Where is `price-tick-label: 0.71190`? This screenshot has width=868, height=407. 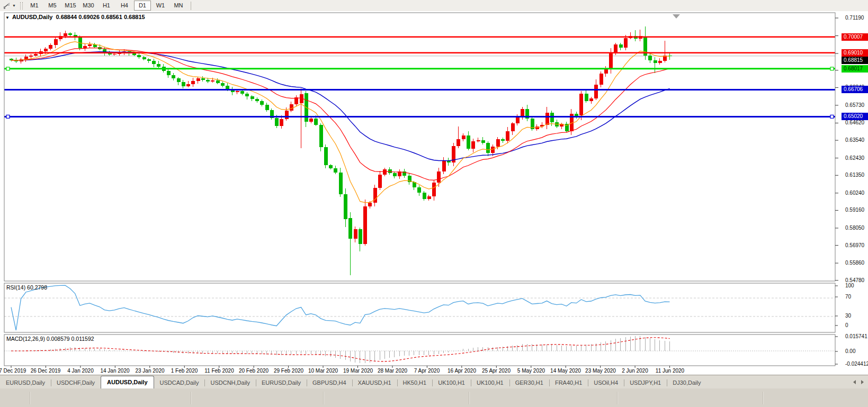 price-tick-label: 0.71190 is located at coordinates (855, 18).